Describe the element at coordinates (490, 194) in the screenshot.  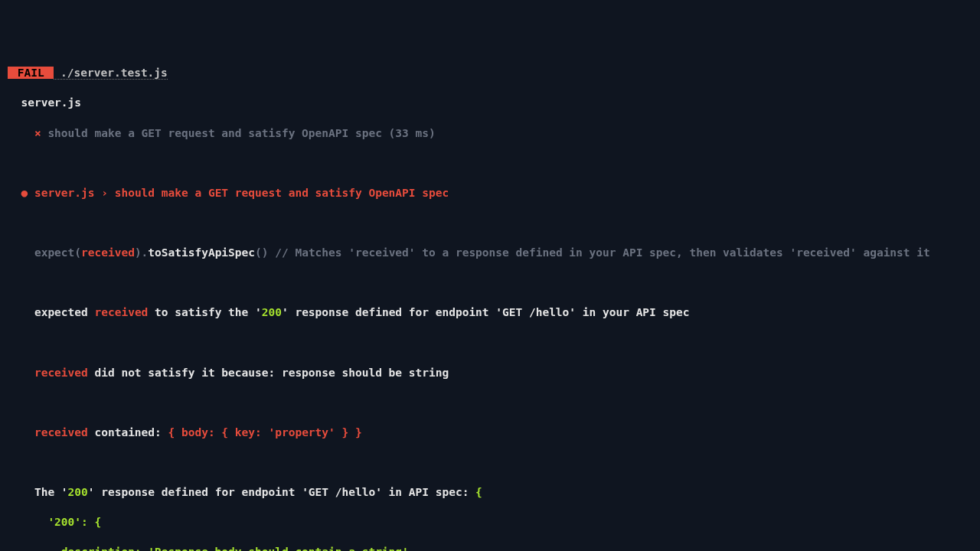
I see `fail-title-line: ● server.js › should make a GET request …` at that location.